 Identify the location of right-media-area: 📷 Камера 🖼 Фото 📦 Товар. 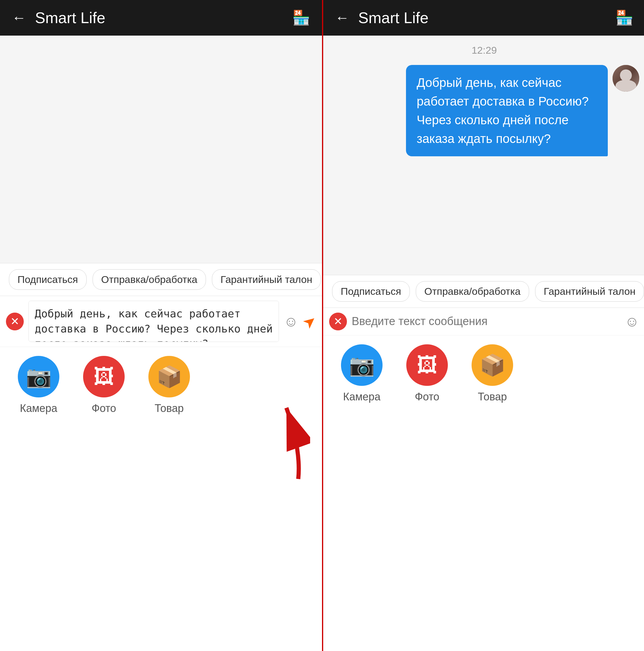
(484, 374).